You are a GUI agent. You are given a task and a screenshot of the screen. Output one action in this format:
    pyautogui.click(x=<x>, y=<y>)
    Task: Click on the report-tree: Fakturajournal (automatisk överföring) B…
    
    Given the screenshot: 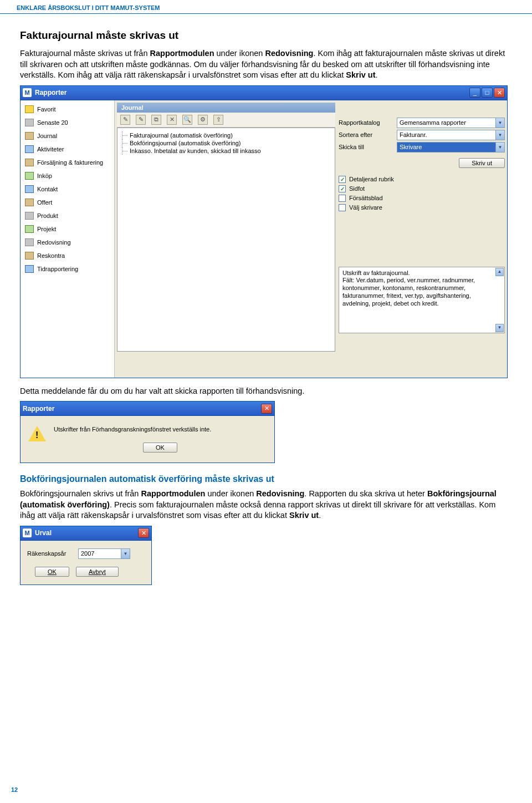 What is the action you would take?
    pyautogui.click(x=226, y=240)
    